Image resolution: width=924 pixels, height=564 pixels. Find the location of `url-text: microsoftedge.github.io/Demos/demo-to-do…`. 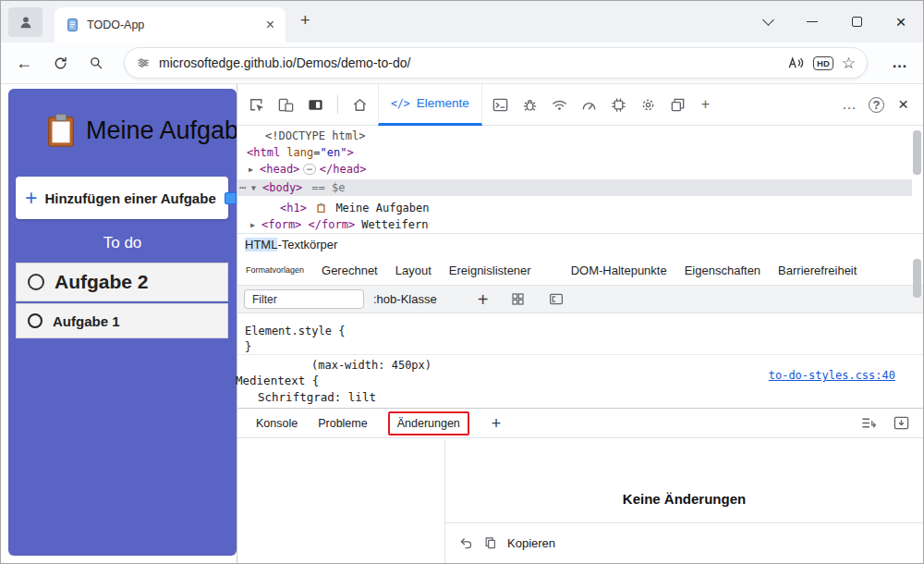

url-text: microsoftedge.github.io/Demos/demo-to-do… is located at coordinates (469, 63).